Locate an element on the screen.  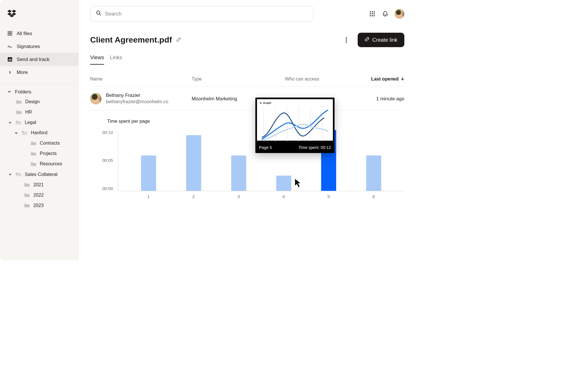
folder-resources: Resources is located at coordinates (39, 164).